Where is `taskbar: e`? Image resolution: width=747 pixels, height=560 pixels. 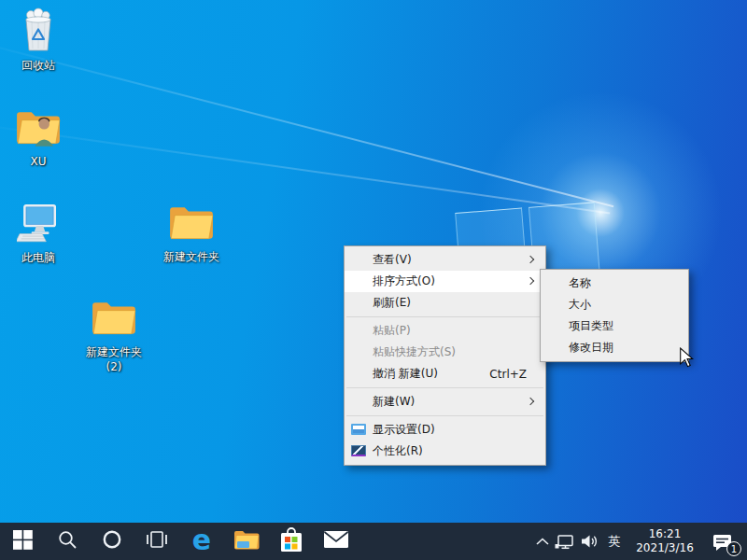 taskbar: e is located at coordinates (374, 541).